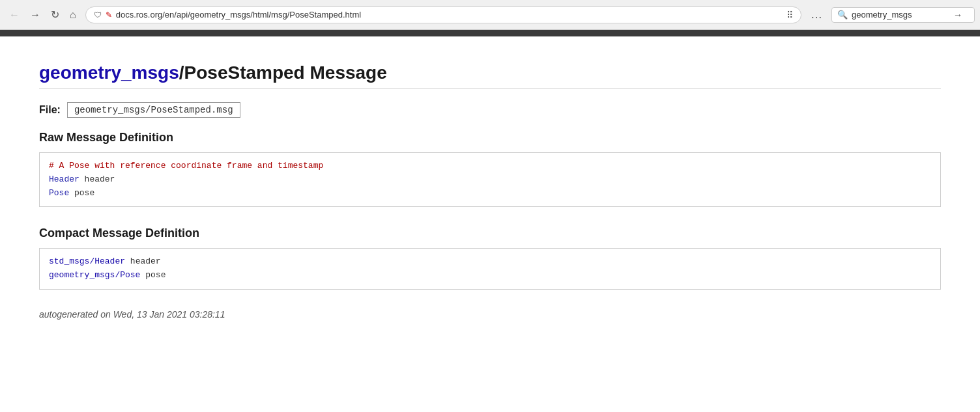 The image size is (980, 412). I want to click on raw-type-pose: Pose, so click(59, 193).